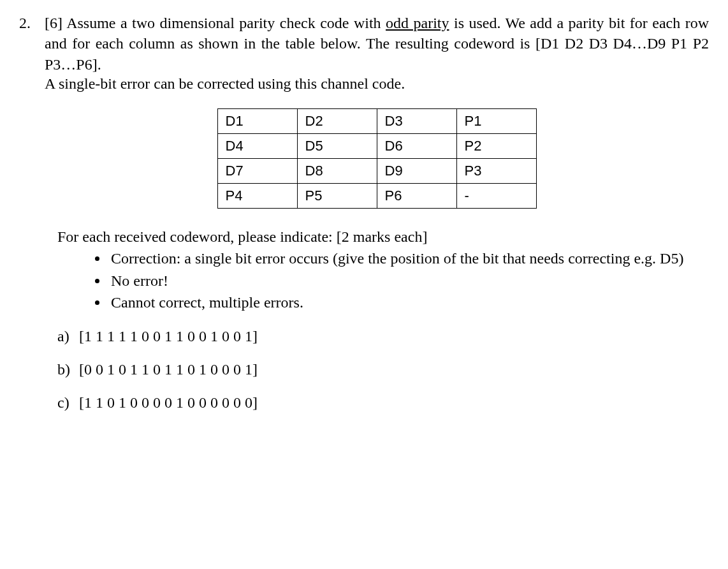  Describe the element at coordinates (496, 145) in the screenshot. I see `cell-P2: P2` at that location.